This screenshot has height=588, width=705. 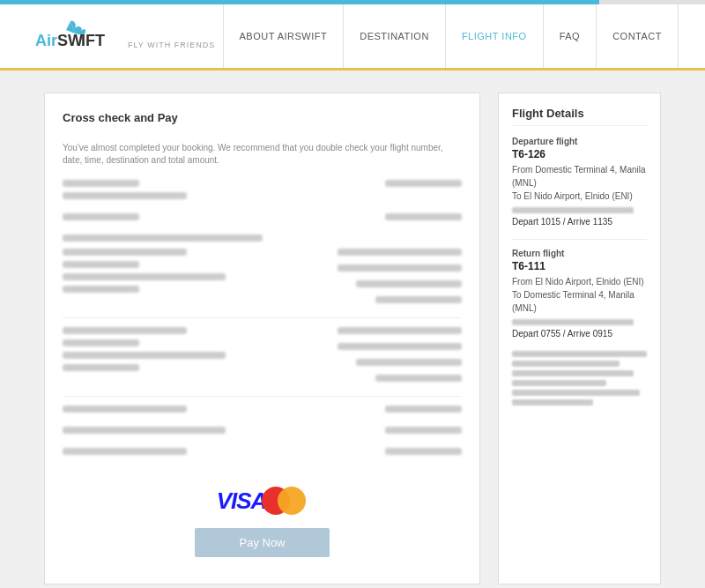 What do you see at coordinates (241, 501) in the screenshot?
I see `visa-icon: VISA` at bounding box center [241, 501].